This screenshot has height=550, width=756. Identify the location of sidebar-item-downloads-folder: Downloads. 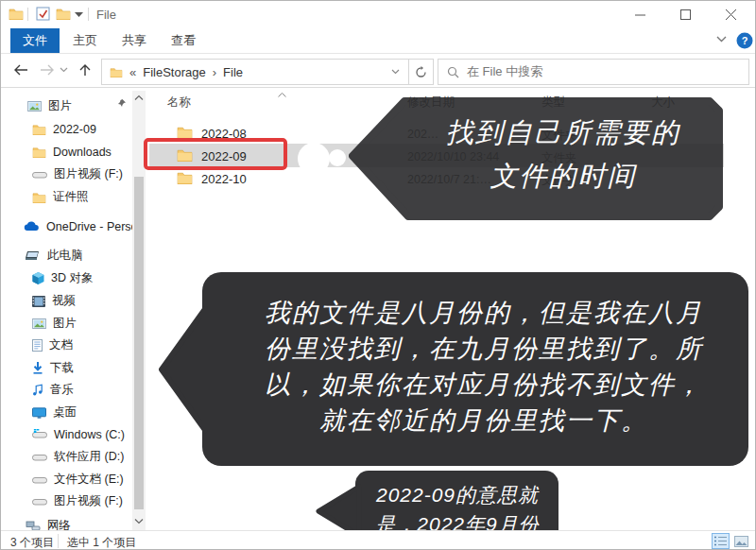
(72, 151).